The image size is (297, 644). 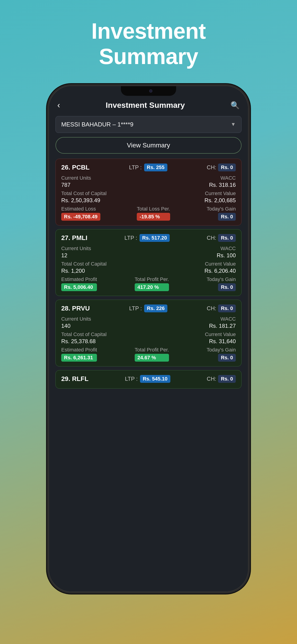 What do you see at coordinates (227, 238) in the screenshot?
I see `ch-badge-pmli: Rs. 0` at bounding box center [227, 238].